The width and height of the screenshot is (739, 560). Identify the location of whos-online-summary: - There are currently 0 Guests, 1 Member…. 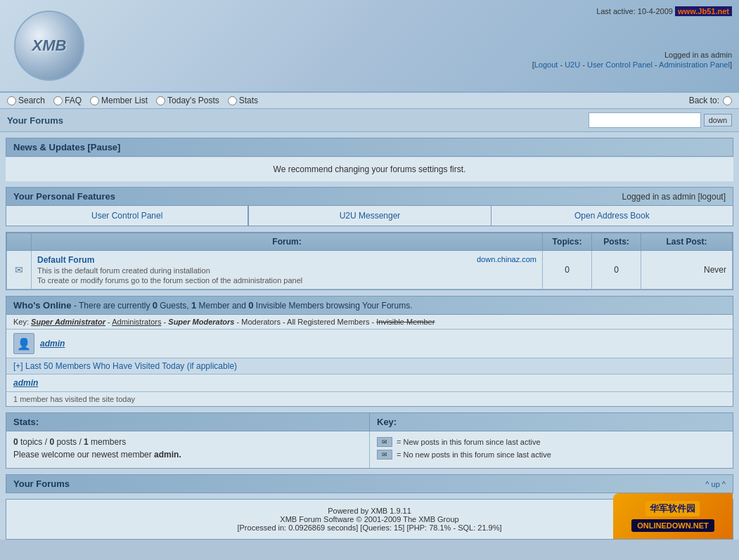
(243, 306).